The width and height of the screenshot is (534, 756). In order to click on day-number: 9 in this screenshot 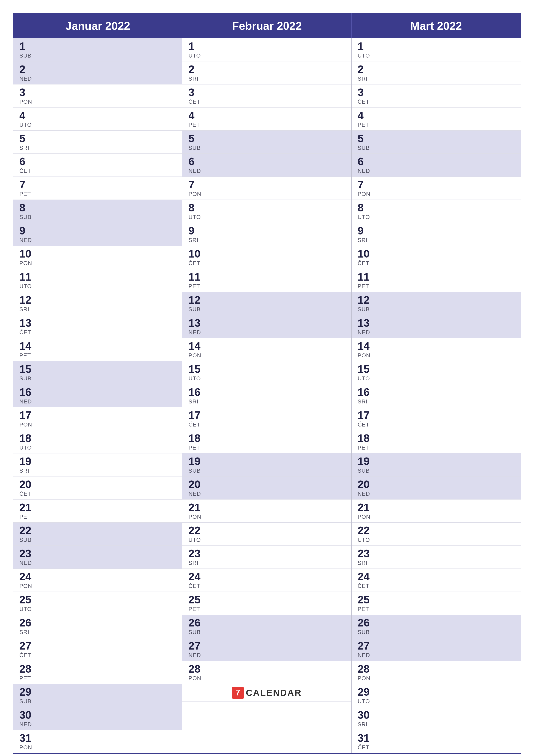, I will do `click(98, 231)`.